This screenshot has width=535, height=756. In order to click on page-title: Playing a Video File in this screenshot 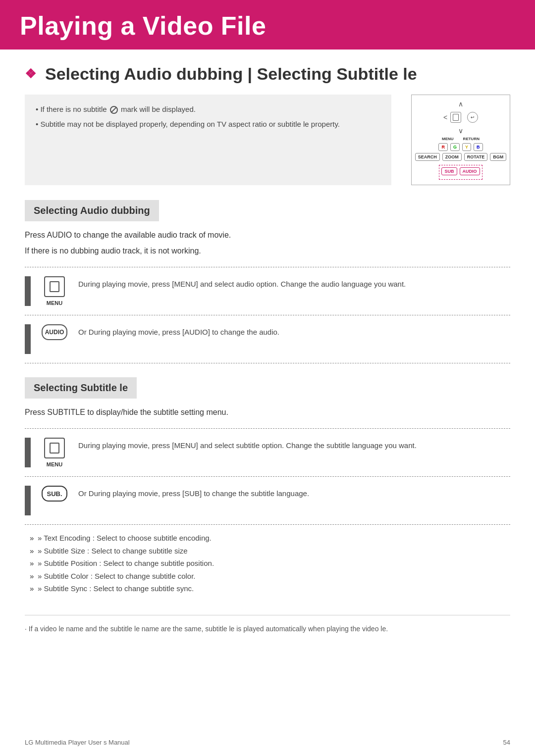, I will do `click(268, 26)`.